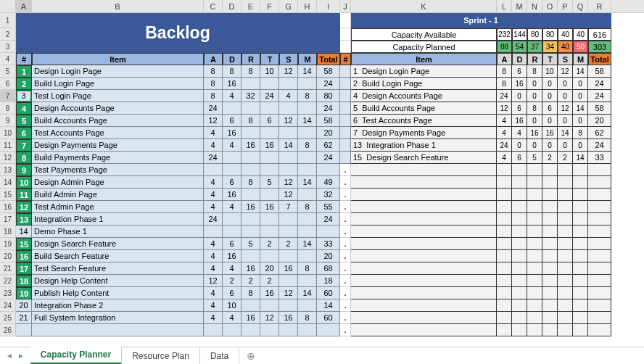  What do you see at coordinates (213, 219) in the screenshot?
I see `backlog-a: 24` at bounding box center [213, 219].